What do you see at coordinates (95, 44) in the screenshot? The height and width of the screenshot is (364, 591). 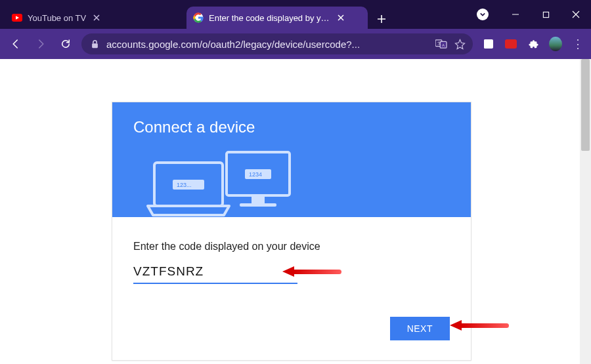 I see `lock-icon` at bounding box center [95, 44].